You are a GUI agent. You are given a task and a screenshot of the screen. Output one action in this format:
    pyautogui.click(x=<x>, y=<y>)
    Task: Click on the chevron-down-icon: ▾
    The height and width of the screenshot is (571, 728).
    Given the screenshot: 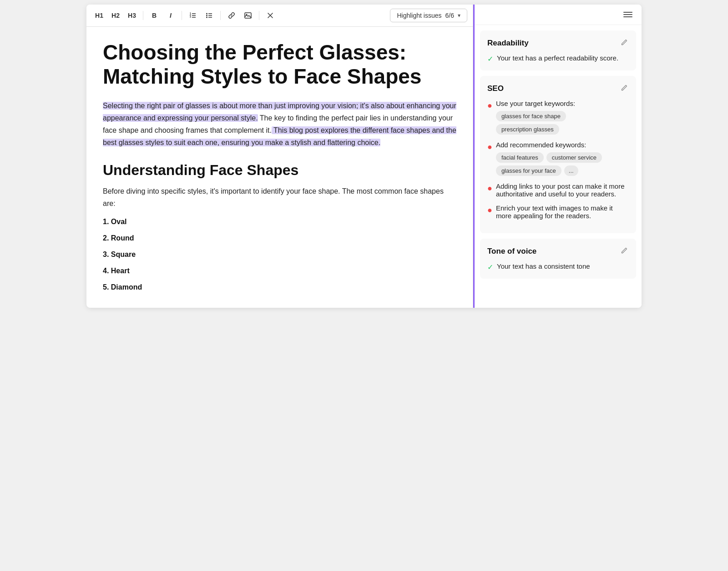 What is the action you would take?
    pyautogui.click(x=459, y=15)
    